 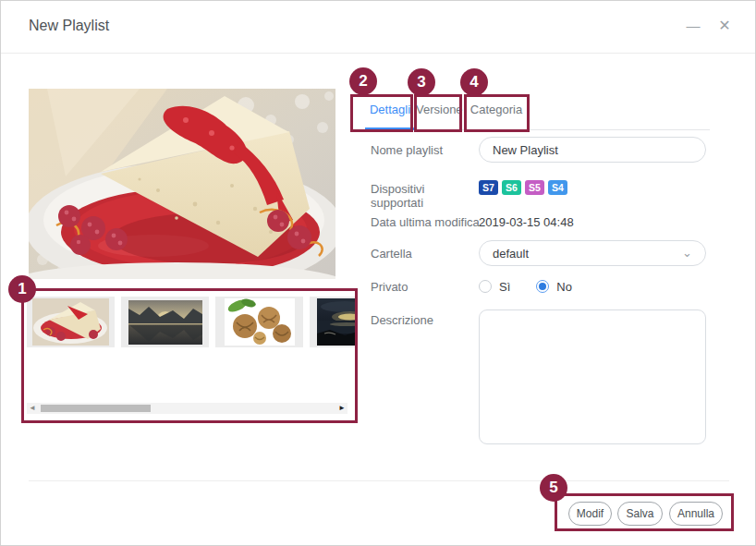 I want to click on tab-categoria: Categoria, so click(x=496, y=113).